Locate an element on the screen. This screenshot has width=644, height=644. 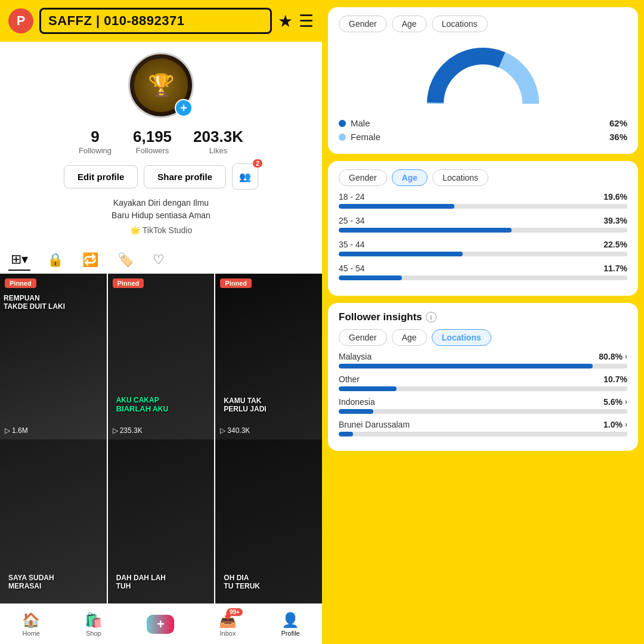
p-badge: P is located at coordinates (21, 21).